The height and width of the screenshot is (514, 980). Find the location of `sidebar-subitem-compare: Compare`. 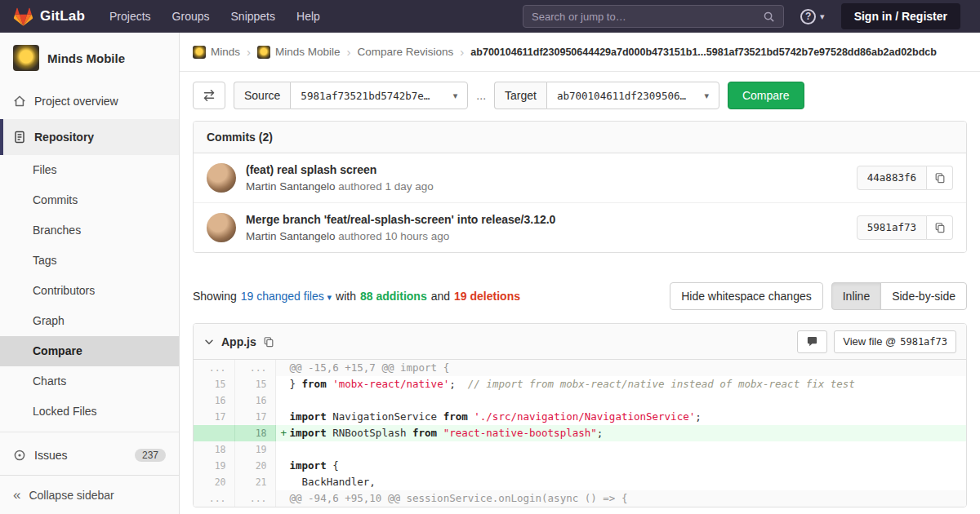

sidebar-subitem-compare: Compare is located at coordinates (90, 351).